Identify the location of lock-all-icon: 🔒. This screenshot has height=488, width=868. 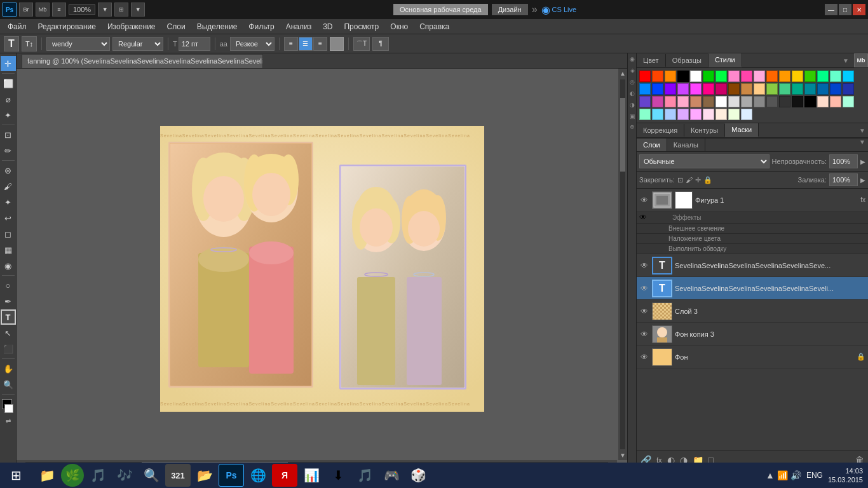
(708, 180).